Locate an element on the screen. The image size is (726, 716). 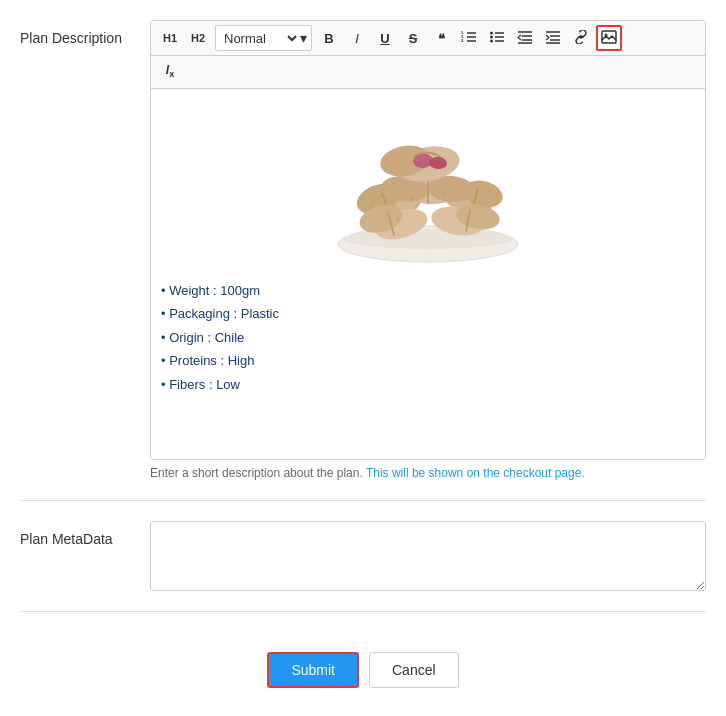
format-select: Normal Heading 1 Heading 2 Heading 3 is located at coordinates (260, 38).